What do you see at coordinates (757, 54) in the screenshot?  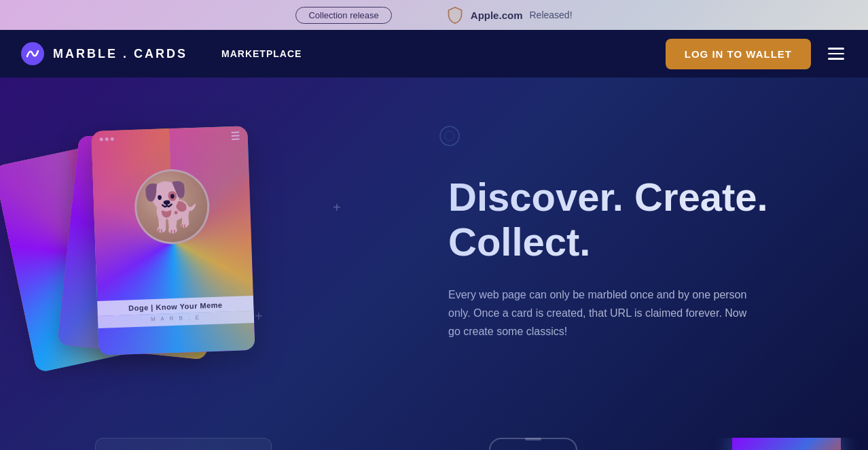 I see `nav-right: LOG IN TO WALLET` at bounding box center [757, 54].